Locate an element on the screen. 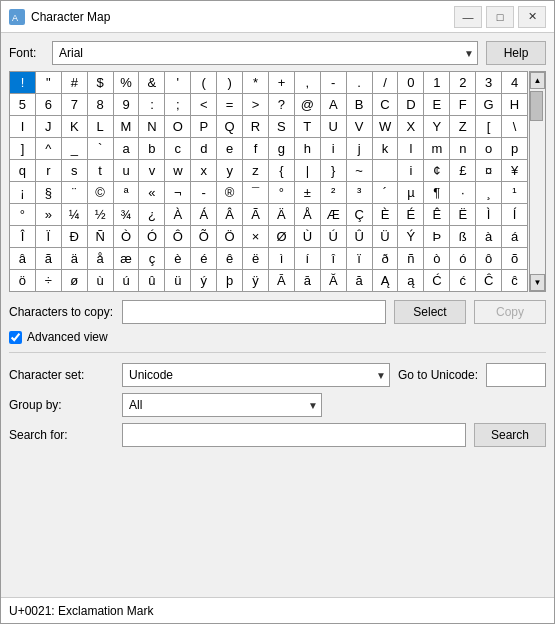 Image resolution: width=555 pixels, height=624 pixels. char-cell: i is located at coordinates (334, 149).